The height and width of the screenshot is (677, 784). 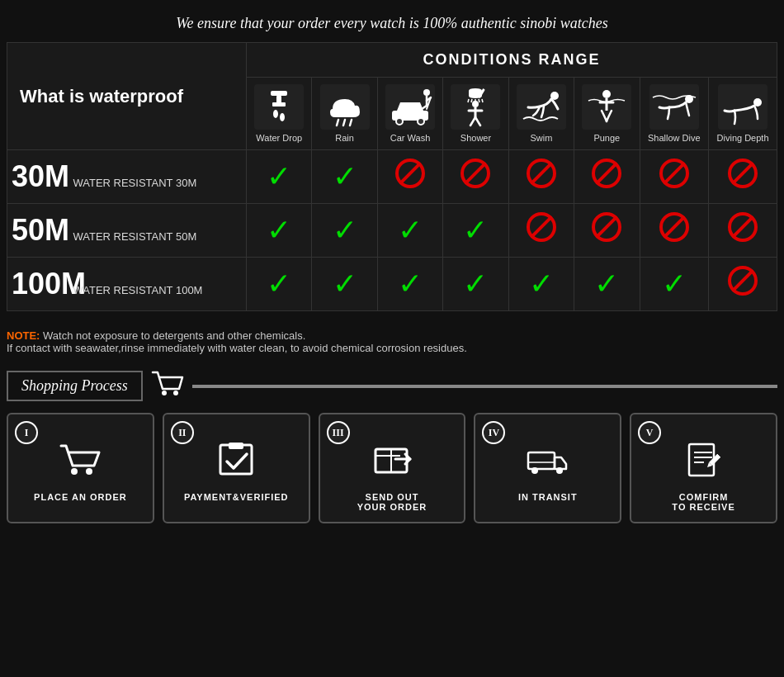 I want to click on note-line1: Watch not exposure to detergents and oth…, so click(x=174, y=335).